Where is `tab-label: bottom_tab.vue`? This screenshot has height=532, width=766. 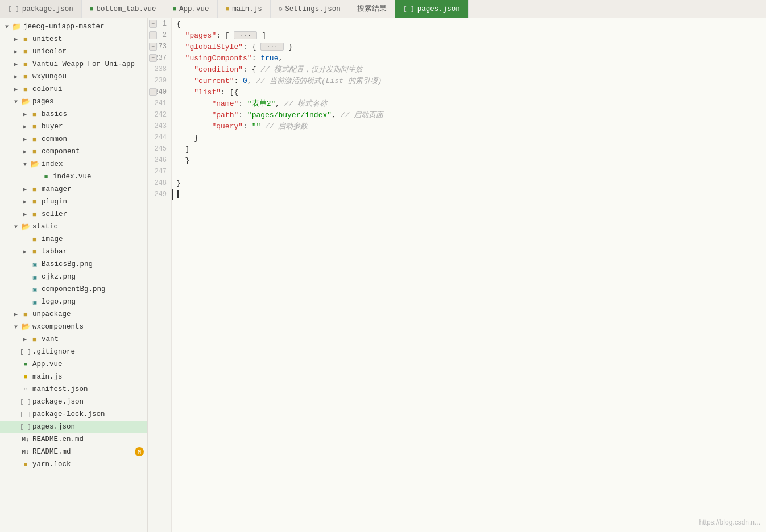 tab-label: bottom_tab.vue is located at coordinates (126, 9).